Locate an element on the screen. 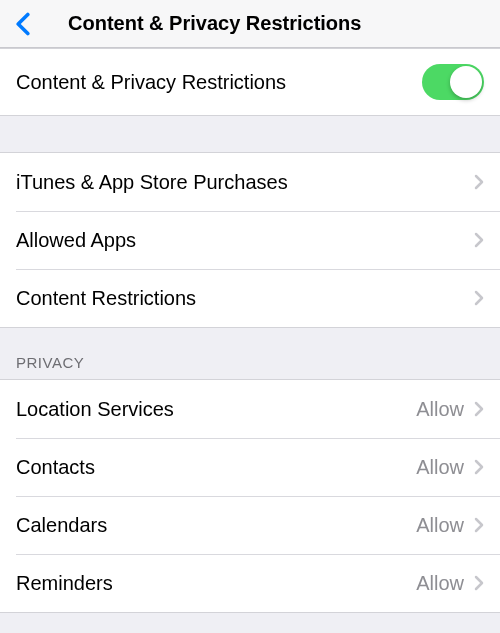 Image resolution: width=500 pixels, height=633 pixels. contacts-label: Contacts is located at coordinates (56, 468).